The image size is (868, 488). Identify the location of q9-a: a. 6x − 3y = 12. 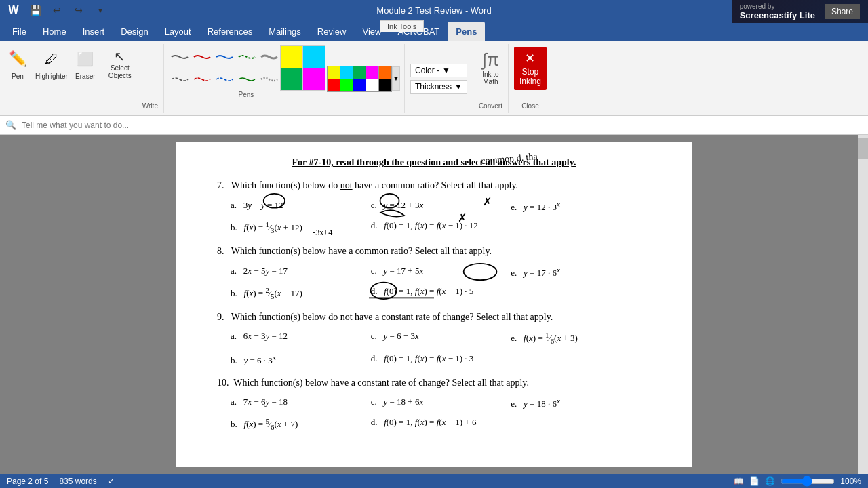
(301, 338).